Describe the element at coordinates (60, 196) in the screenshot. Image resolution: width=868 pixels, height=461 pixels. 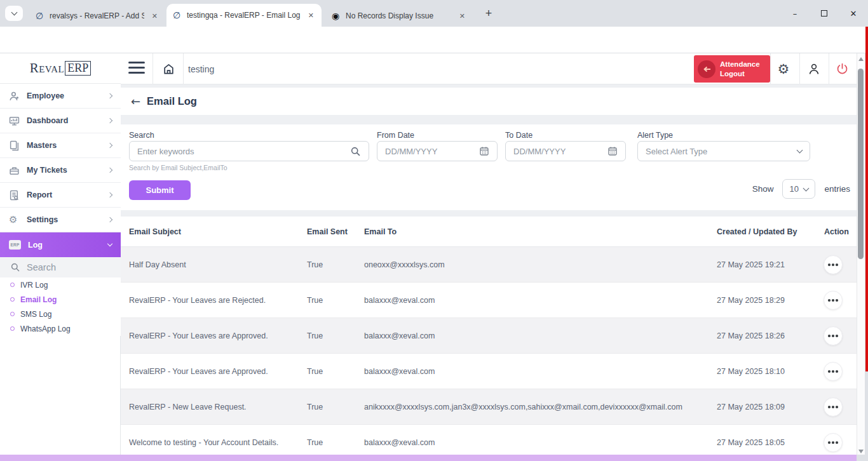
I see `sidebar-item-report: Report` at that location.